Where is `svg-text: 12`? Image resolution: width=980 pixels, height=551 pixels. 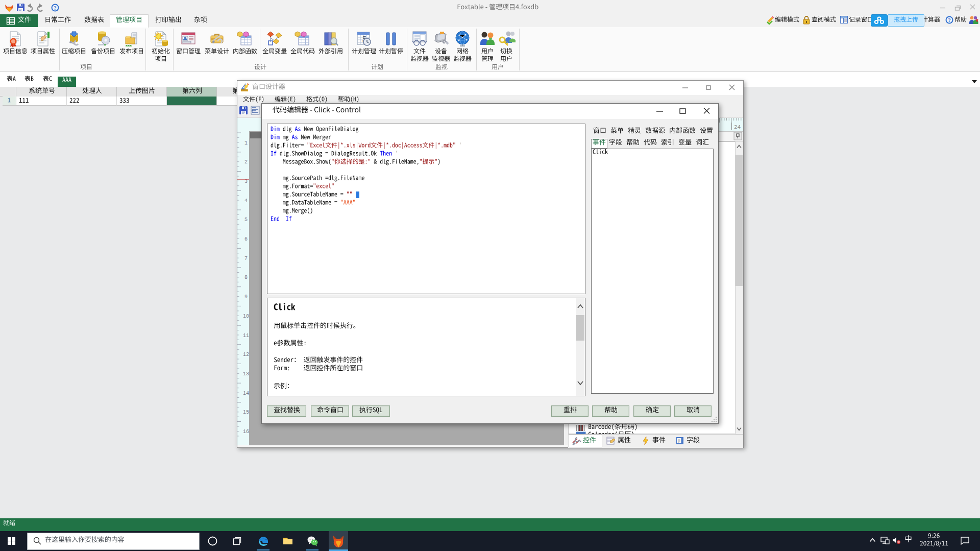
svg-text: 12 is located at coordinates (246, 354).